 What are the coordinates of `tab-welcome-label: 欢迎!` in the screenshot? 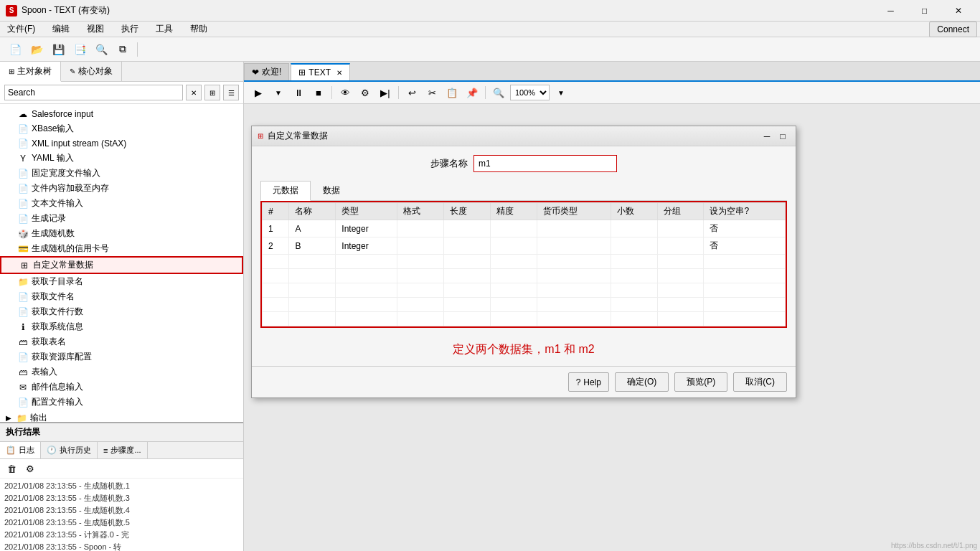 It's located at (271, 72).